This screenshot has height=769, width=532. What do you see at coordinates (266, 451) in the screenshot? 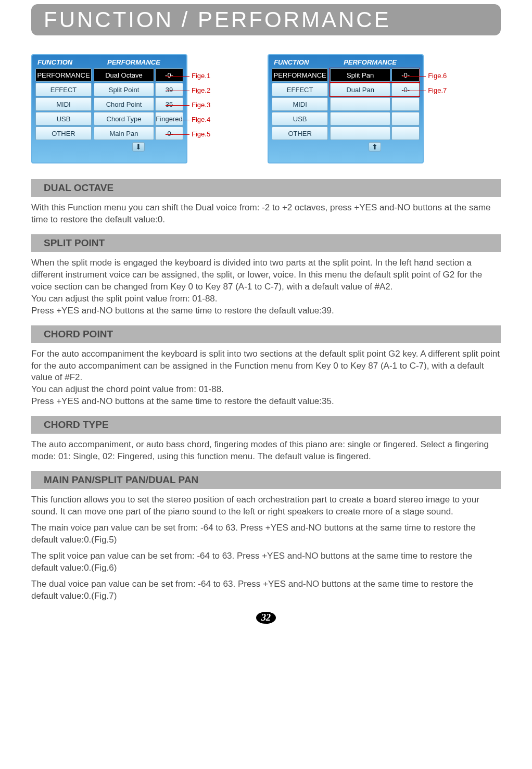
I see `section-chord-type-body: The auto accompaniment, or auto bass cho…` at bounding box center [266, 451].